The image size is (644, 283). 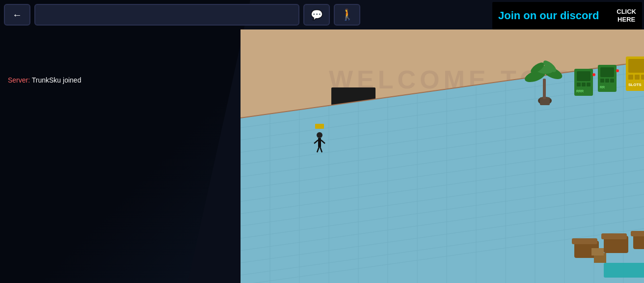 I want to click on chat-button: 💬, so click(x=317, y=15).